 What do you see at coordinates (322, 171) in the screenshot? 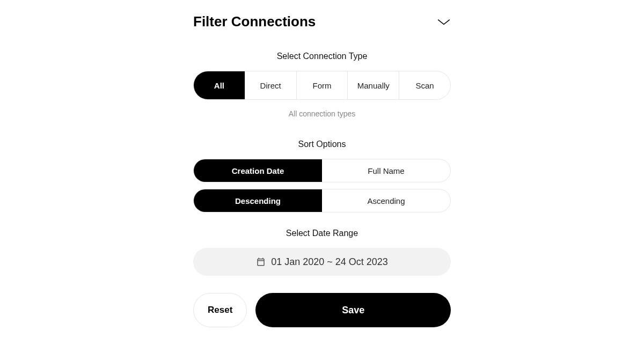
I see `sort-field-row: Creation Date Full Name` at bounding box center [322, 171].